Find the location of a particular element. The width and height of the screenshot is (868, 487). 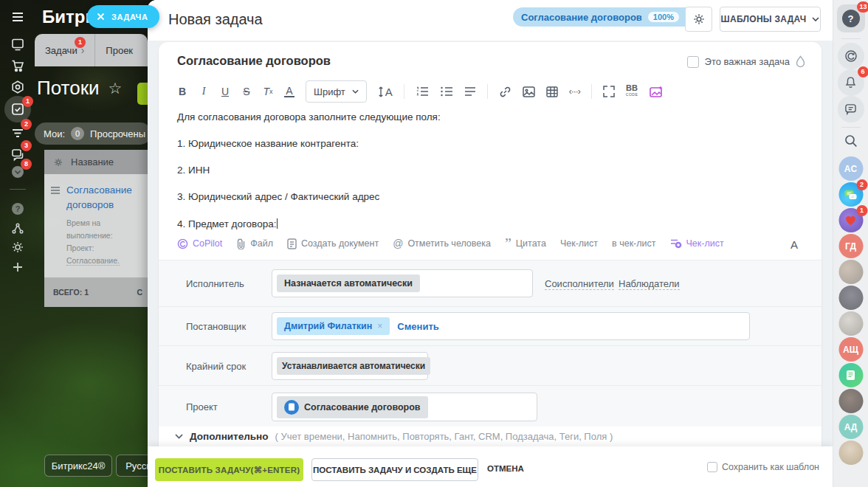

search-button is located at coordinates (851, 142).